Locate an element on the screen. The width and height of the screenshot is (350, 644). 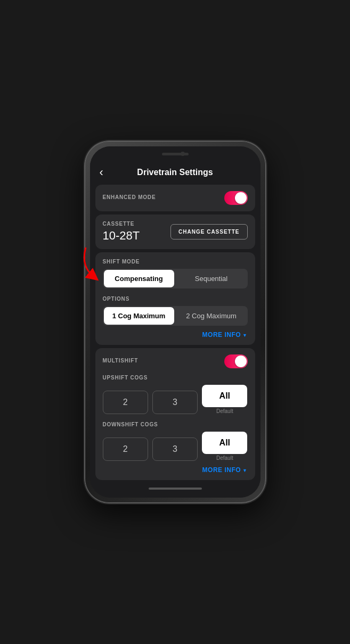
upshift-cogs-row: 2 3 All Default is located at coordinates (175, 399).